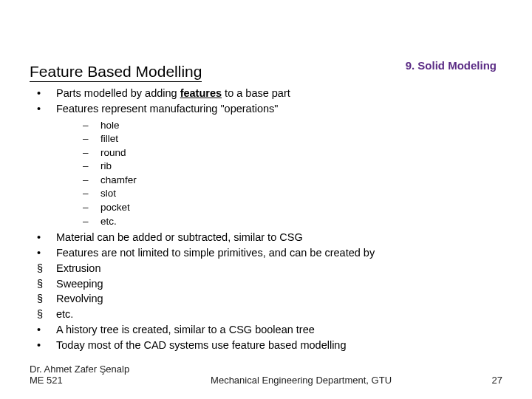 This screenshot has width=532, height=399. Describe the element at coordinates (299, 194) in the screenshot. I see `item-text: slot` at that location.